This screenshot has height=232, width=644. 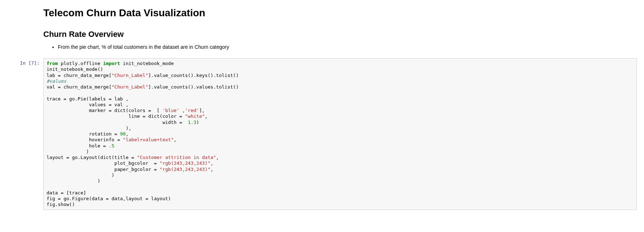 What do you see at coordinates (123, 134) in the screenshot?
I see `number: 90` at bounding box center [123, 134].